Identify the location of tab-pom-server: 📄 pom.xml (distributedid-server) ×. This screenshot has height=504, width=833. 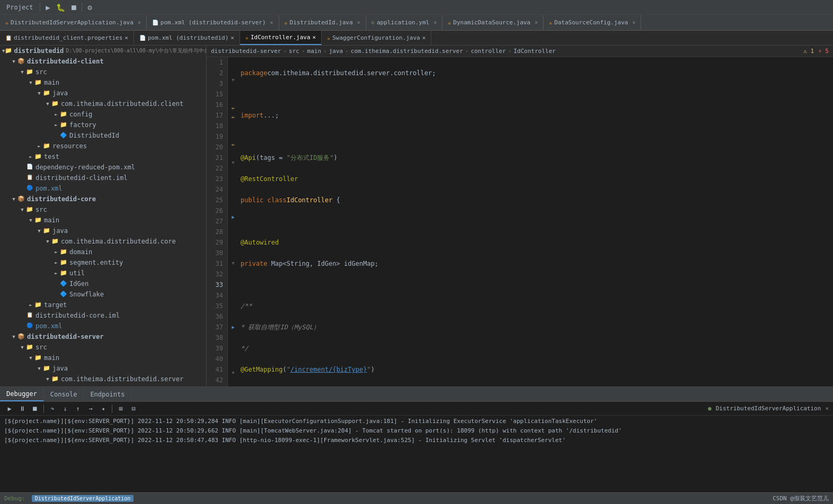
(213, 22).